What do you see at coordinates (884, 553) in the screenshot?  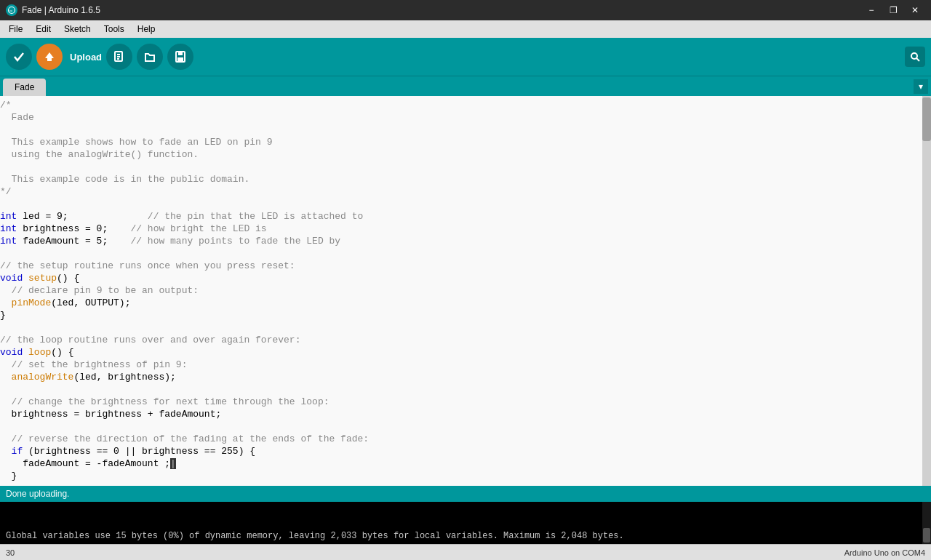 I see `board-info: Arduino Uno on COM4` at bounding box center [884, 553].